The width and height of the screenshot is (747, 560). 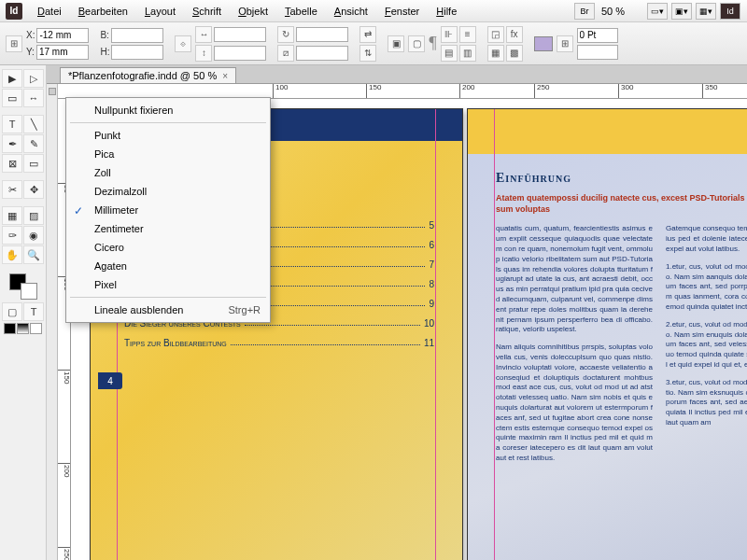 I want to click on menu-layout: Layout, so click(x=161, y=11).